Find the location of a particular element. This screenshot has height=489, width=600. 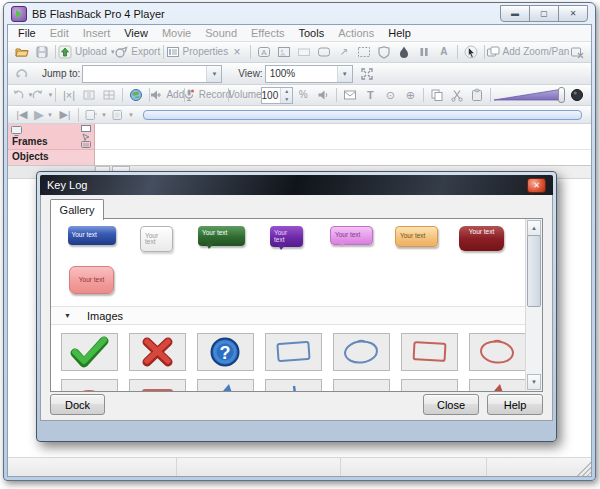

record-sound-button: Record is located at coordinates (206, 95).